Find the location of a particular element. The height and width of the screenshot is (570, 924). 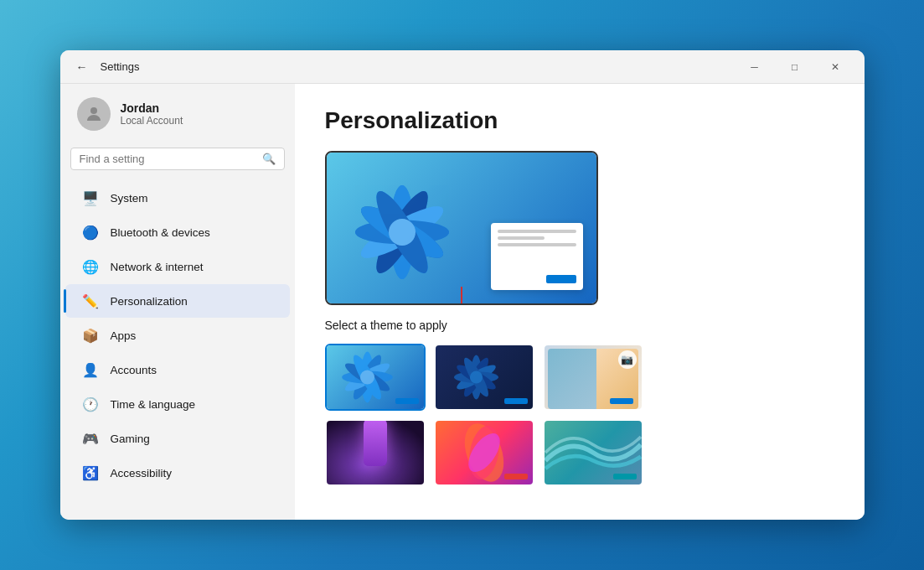

theme-card-bloom: 📷 is located at coordinates (593, 377).